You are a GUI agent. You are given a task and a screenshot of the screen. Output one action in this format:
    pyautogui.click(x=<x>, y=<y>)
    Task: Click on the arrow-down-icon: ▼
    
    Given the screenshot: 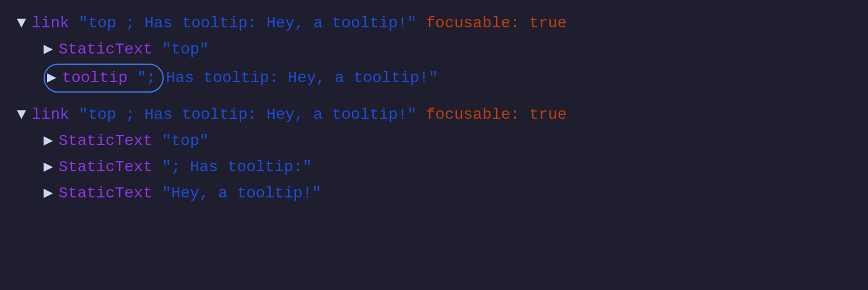 What is the action you would take?
    pyautogui.click(x=21, y=23)
    